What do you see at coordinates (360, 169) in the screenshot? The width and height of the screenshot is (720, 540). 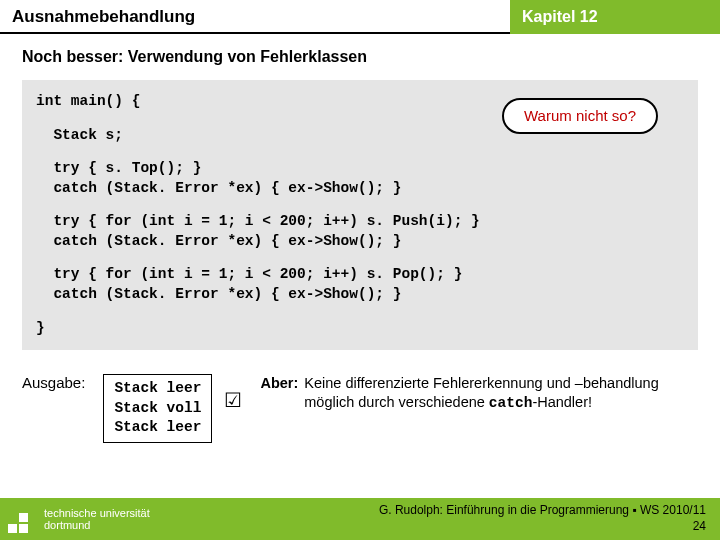 I see `code-line: try { s. Top(); }` at bounding box center [360, 169].